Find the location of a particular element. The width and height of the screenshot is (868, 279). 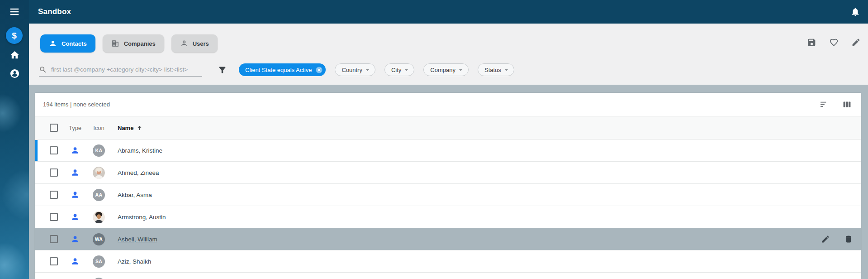

avatar: WA is located at coordinates (99, 239).